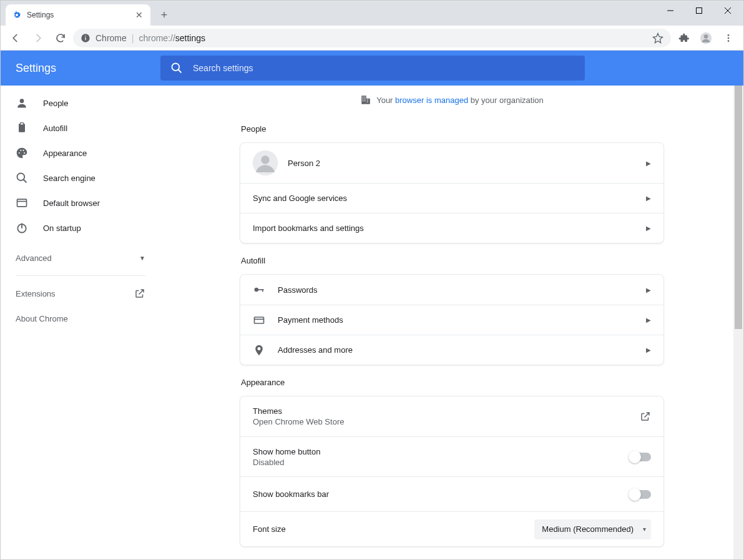  Describe the element at coordinates (452, 193) in the screenshot. I see `people-card: Person 2 ▶ Sync and Google services ▶ Im…` at that location.